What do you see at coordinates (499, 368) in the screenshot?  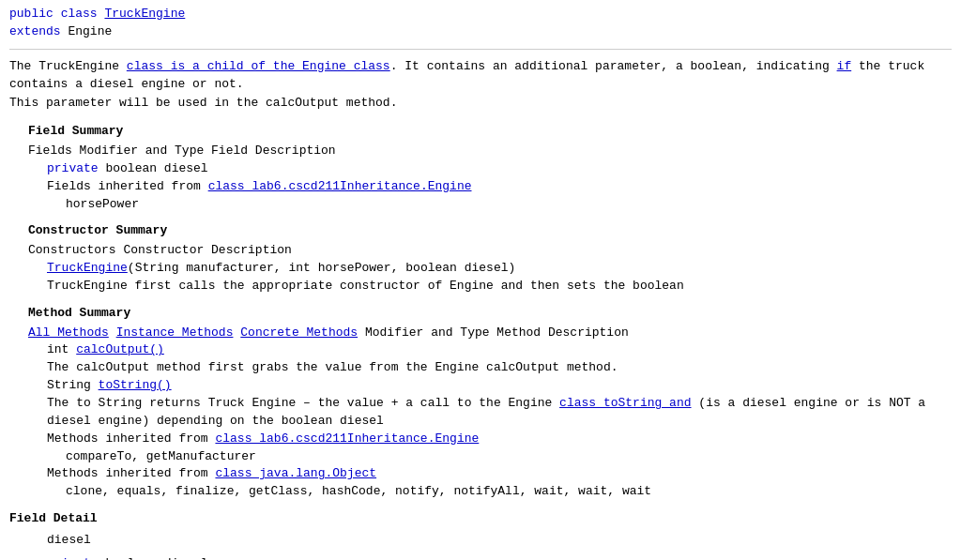 I see `method-1-desc: The calcOutput method first grabs the va…` at bounding box center [499, 368].